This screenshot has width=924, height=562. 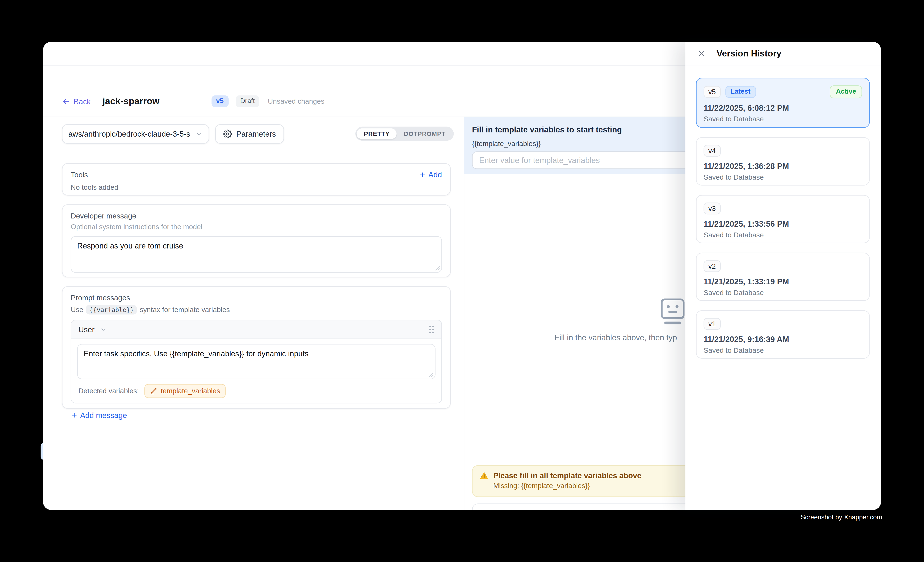 What do you see at coordinates (712, 208) in the screenshot?
I see `version-number-badge: v3` at bounding box center [712, 208].